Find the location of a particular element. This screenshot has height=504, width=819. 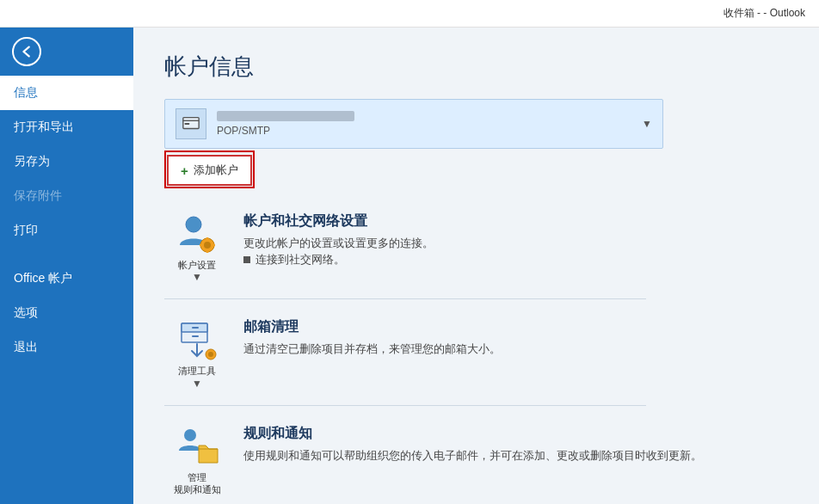

account-settings-icon is located at coordinates (197, 235).